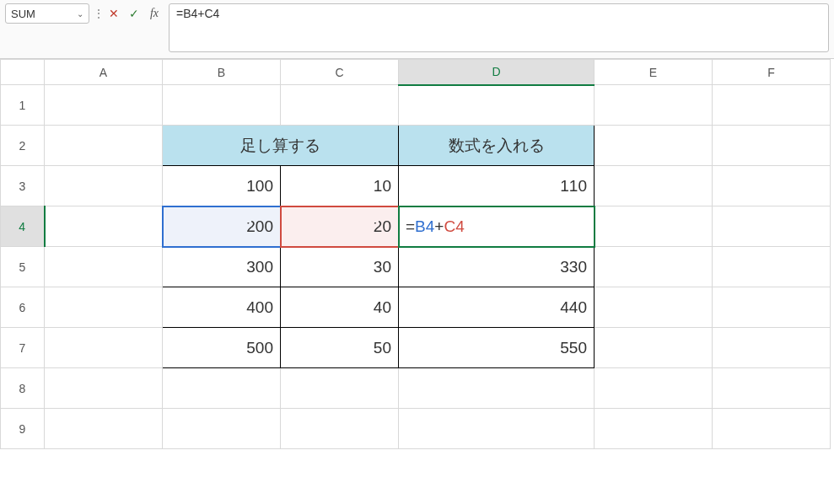 The height and width of the screenshot is (504, 834). What do you see at coordinates (80, 13) in the screenshot?
I see `chevron-down-icon: ⌄` at bounding box center [80, 13].